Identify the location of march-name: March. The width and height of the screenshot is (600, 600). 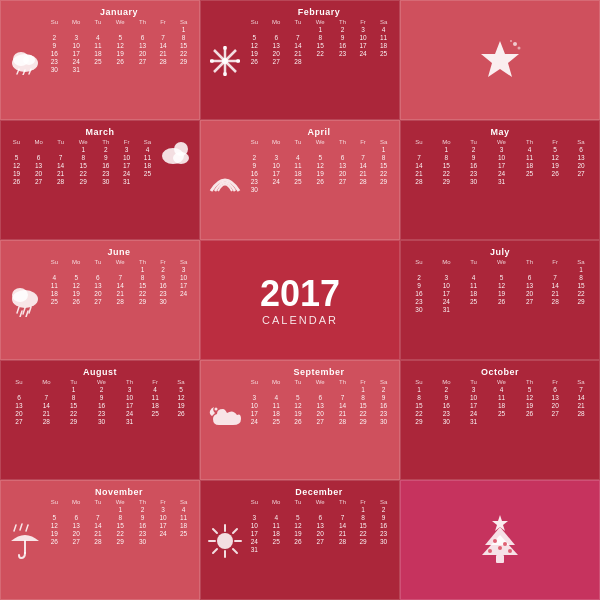
(100, 132).